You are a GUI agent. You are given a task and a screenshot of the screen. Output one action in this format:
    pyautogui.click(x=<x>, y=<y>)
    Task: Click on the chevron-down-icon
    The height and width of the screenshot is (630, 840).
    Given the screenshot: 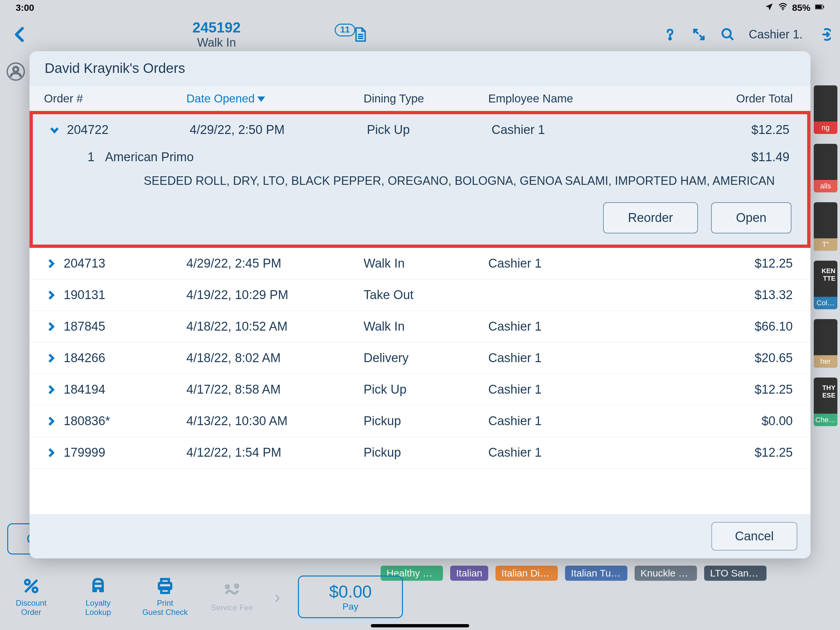 What is the action you would take?
    pyautogui.click(x=55, y=130)
    